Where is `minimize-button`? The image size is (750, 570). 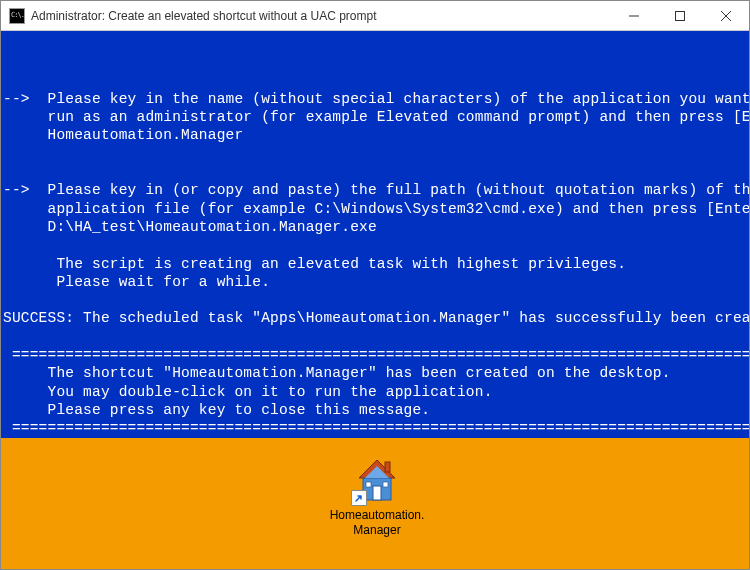
minimize-button is located at coordinates (634, 16).